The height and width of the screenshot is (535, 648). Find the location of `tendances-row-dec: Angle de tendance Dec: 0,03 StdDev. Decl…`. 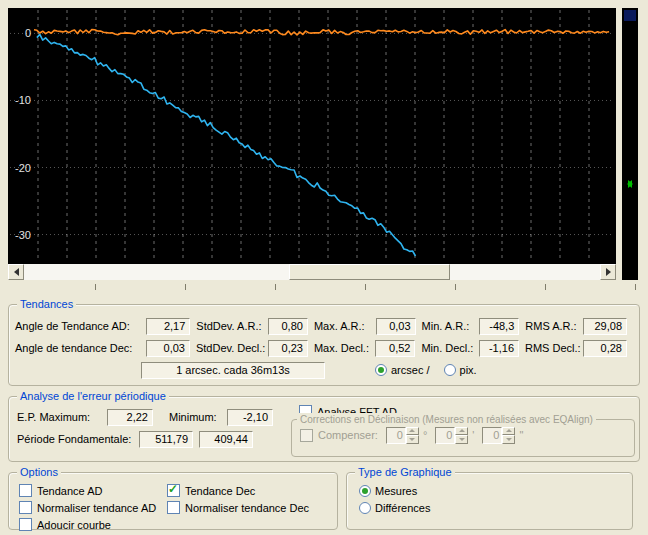

tendances-row-dec: Angle de tendance Dec: 0,03 StdDev. Decl… is located at coordinates (324, 348).